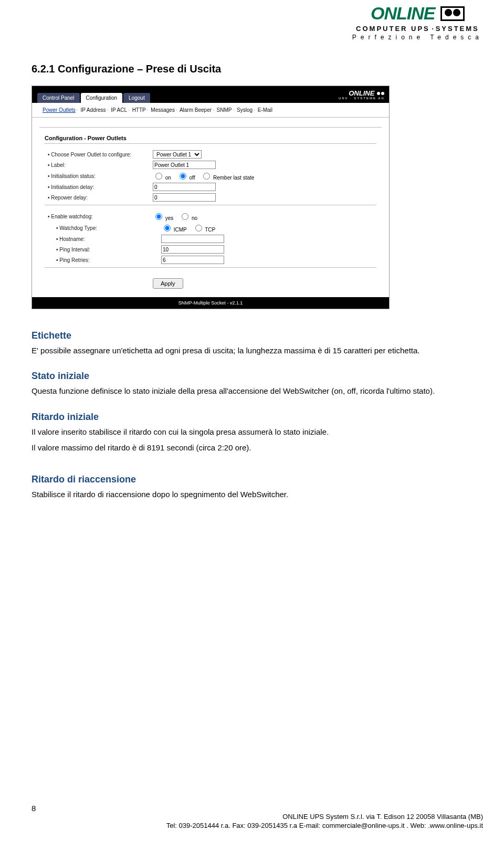  Describe the element at coordinates (265, 110) in the screenshot. I see `subnav-email: E-Mail` at that location.